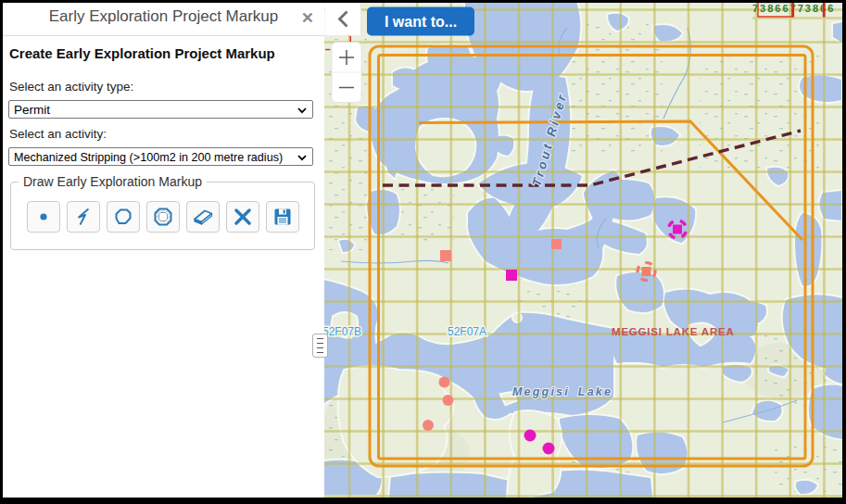 The height and width of the screenshot is (504, 846). I want to click on svg-text: MEGGISI LAKE AREA, so click(673, 332).